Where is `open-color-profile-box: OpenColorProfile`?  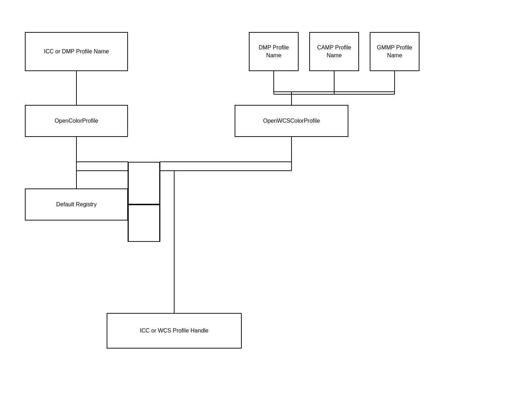 open-color-profile-box: OpenColorProfile is located at coordinates (76, 121).